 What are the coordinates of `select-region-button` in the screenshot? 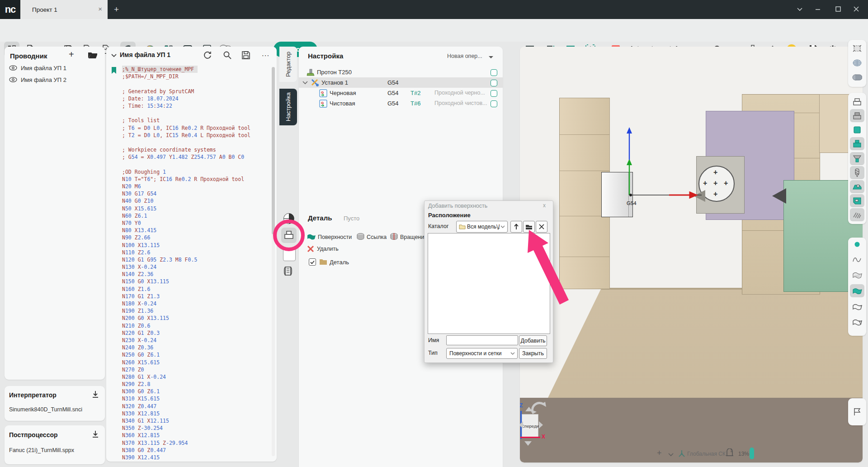 It's located at (857, 48).